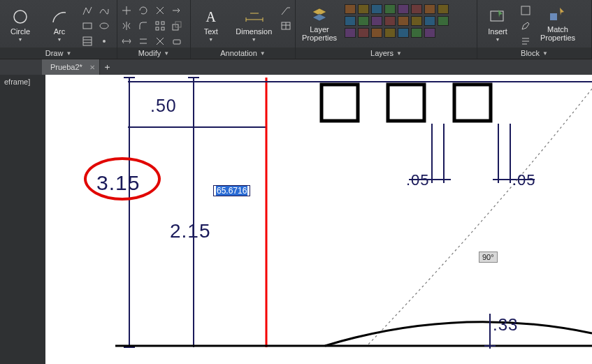 This screenshot has width=592, height=364. Describe the element at coordinates (59, 17) in the screenshot. I see `arc-icon` at that location.